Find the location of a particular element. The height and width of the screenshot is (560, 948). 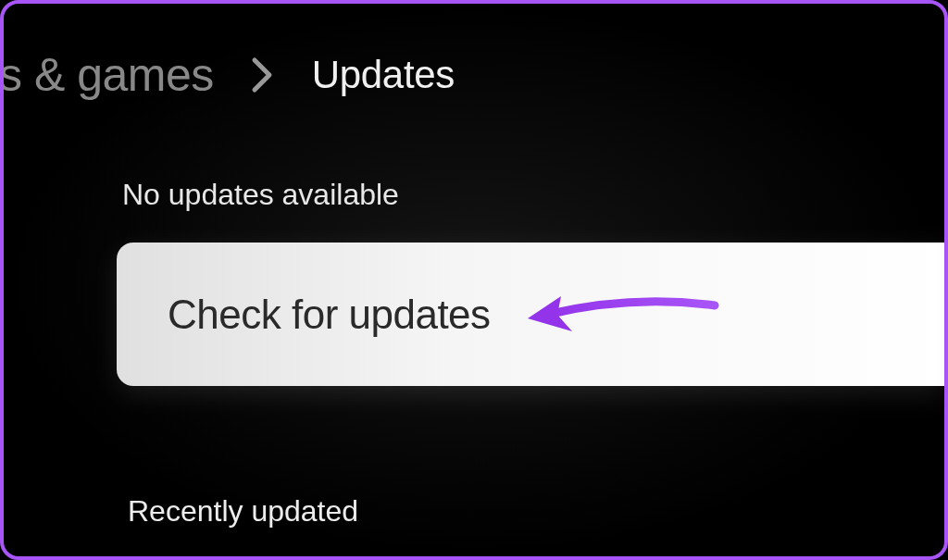

breadcrumb-previous: s & games is located at coordinates (109, 75).